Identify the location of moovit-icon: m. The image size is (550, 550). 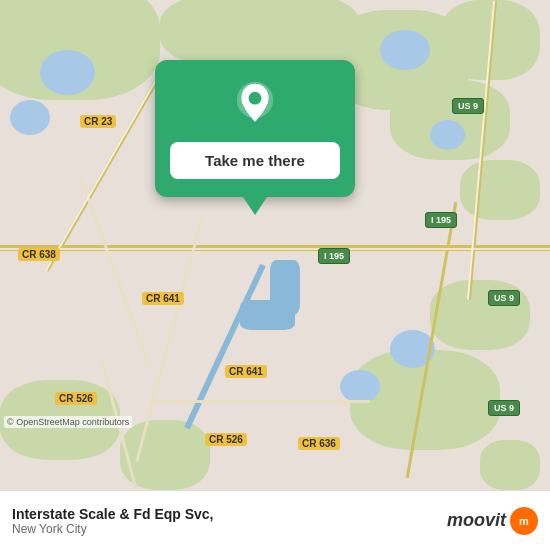
(524, 521).